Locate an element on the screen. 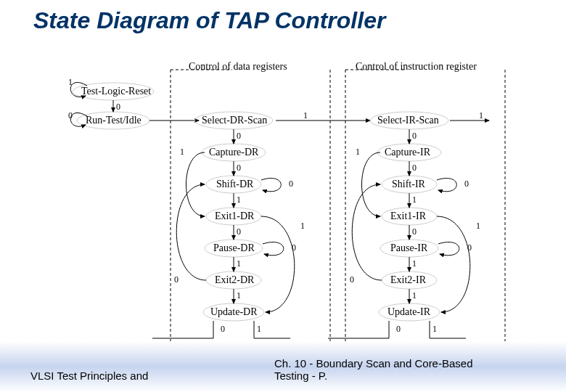 The image size is (566, 392). lbl-update-rti-ir: 0 is located at coordinates (398, 330).